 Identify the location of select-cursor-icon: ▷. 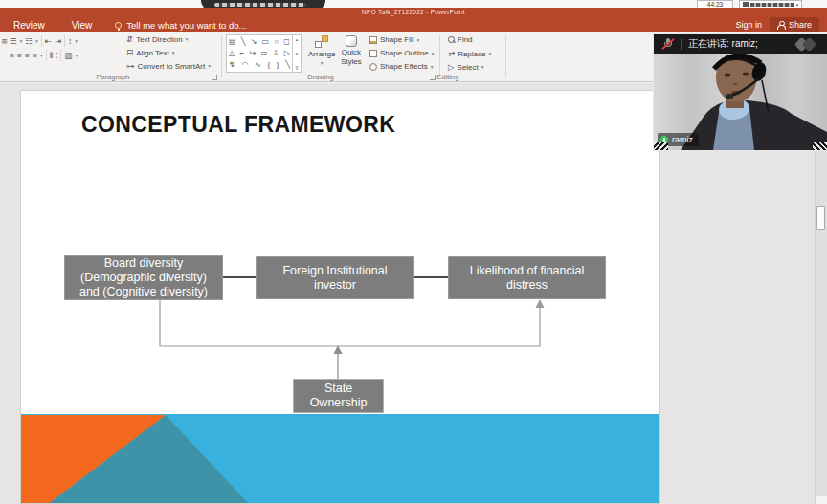
(452, 67).